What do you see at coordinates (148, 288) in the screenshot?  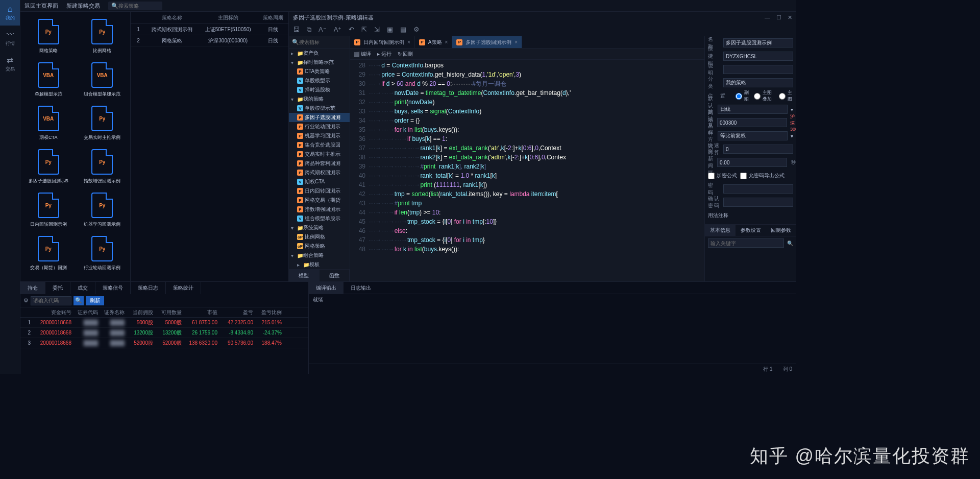 I see `bottom-tab: 策略日志` at bounding box center [148, 288].